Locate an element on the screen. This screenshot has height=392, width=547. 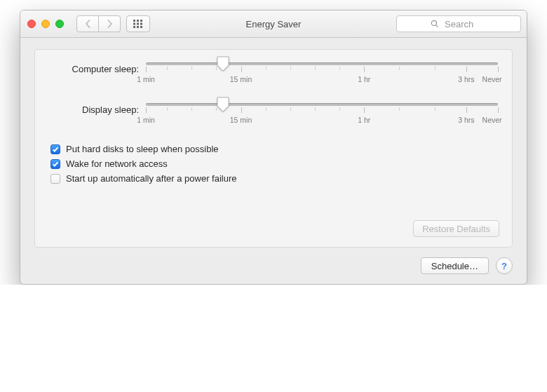
option-label: Put hard disks to sleep when possible is located at coordinates (142, 149).